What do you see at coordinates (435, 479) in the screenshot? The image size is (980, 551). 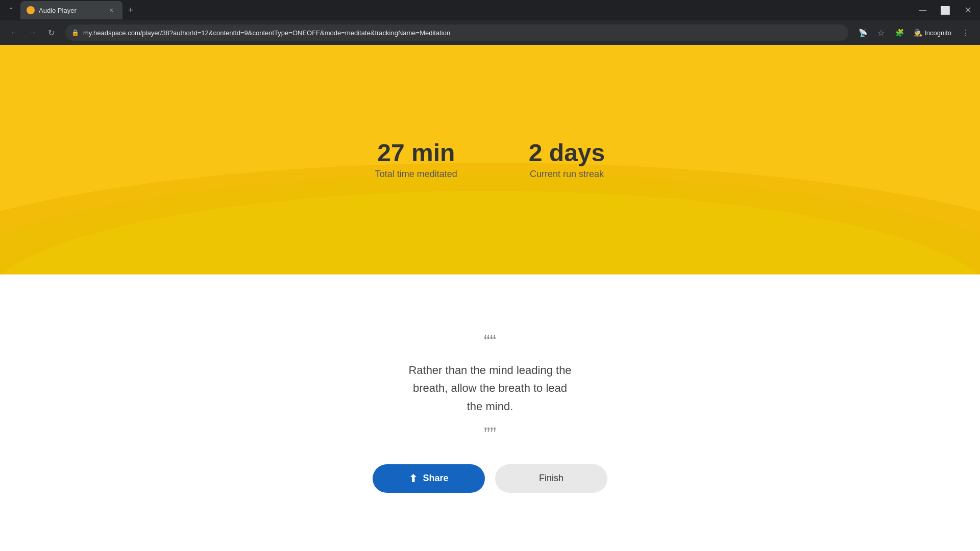 I see `share-label: Share` at bounding box center [435, 479].